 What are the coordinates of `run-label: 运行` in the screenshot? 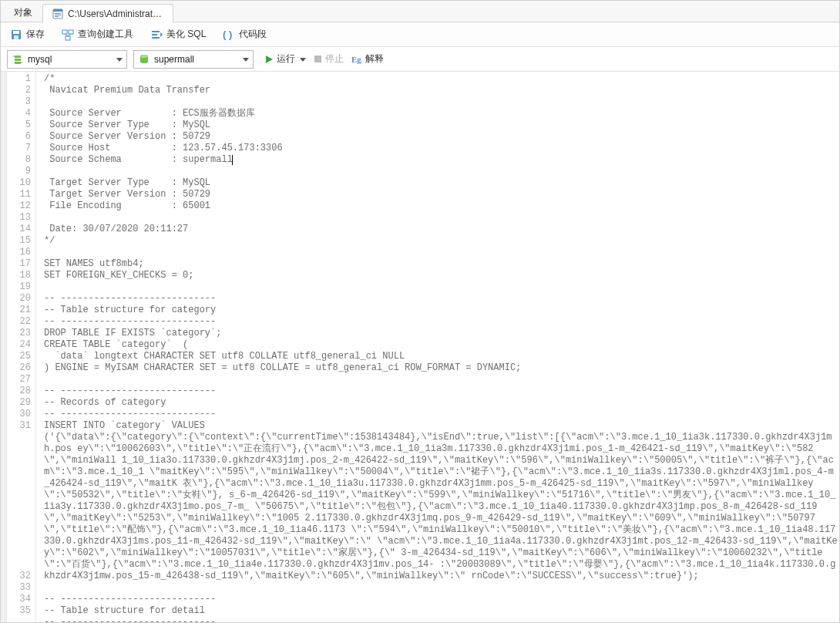 It's located at (286, 59).